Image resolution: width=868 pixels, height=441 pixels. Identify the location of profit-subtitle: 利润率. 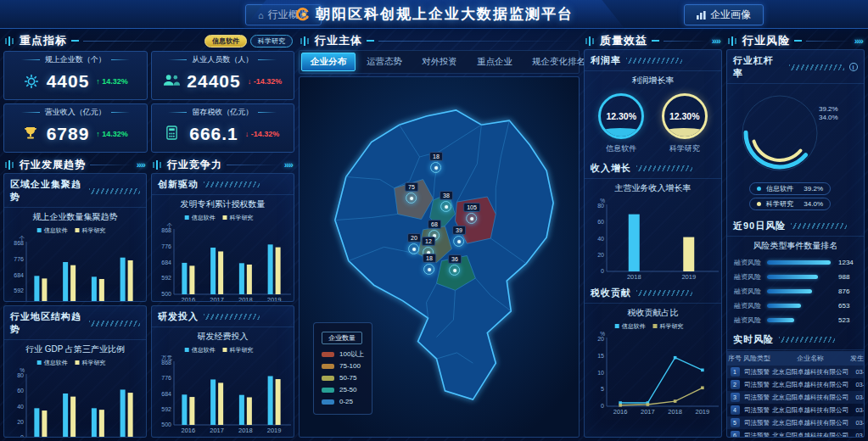
(653, 61).